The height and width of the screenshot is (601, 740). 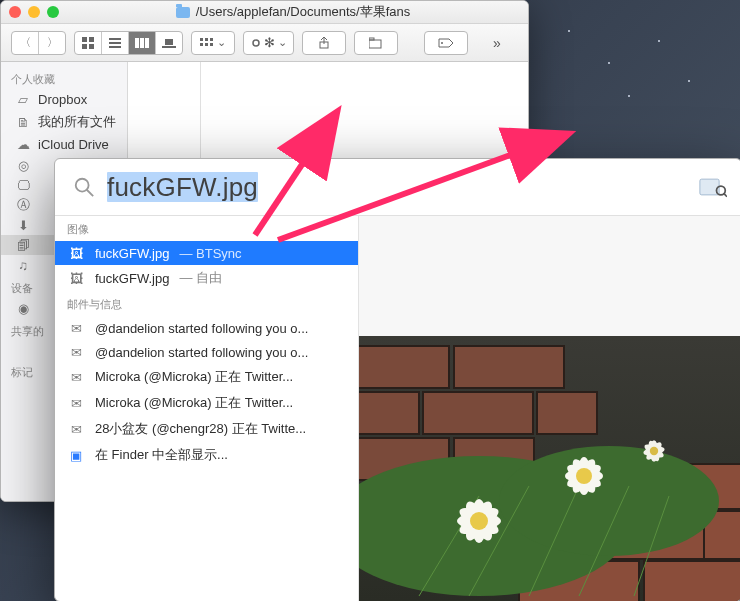 What do you see at coordinates (52, 43) in the screenshot?
I see `forward-button: 〉` at bounding box center [52, 43].